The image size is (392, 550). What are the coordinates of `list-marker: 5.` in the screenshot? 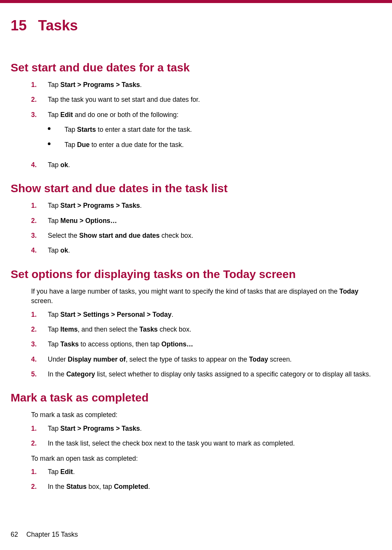 It's located at (39, 375).